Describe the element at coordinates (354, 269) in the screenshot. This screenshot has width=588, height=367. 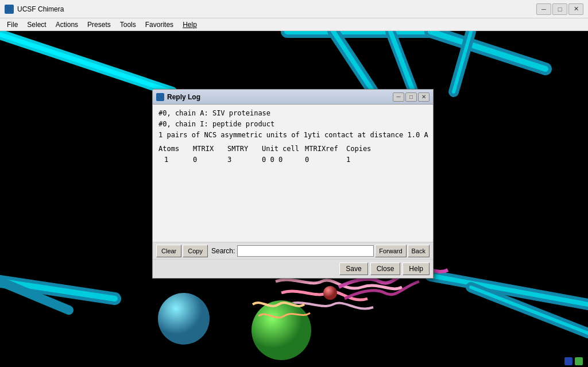
I see `save-button: Save` at that location.